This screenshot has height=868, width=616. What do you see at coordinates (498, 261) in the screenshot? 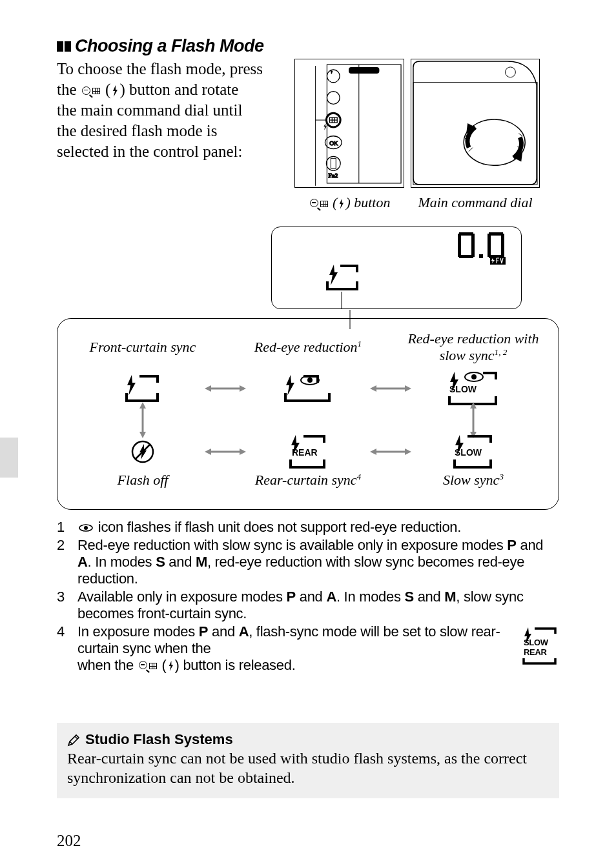
I see `ev-icon` at bounding box center [498, 261].